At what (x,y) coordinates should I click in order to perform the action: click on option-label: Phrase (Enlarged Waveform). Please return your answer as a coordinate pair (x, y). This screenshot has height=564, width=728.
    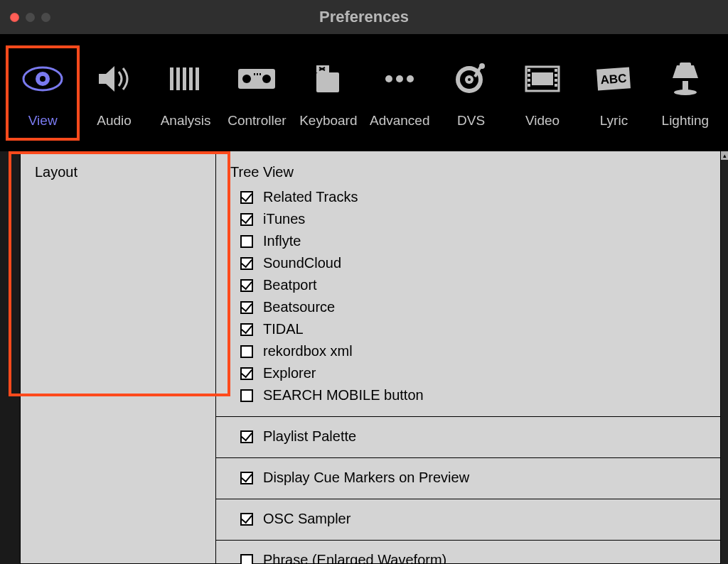
    Looking at the image, I should click on (355, 558).